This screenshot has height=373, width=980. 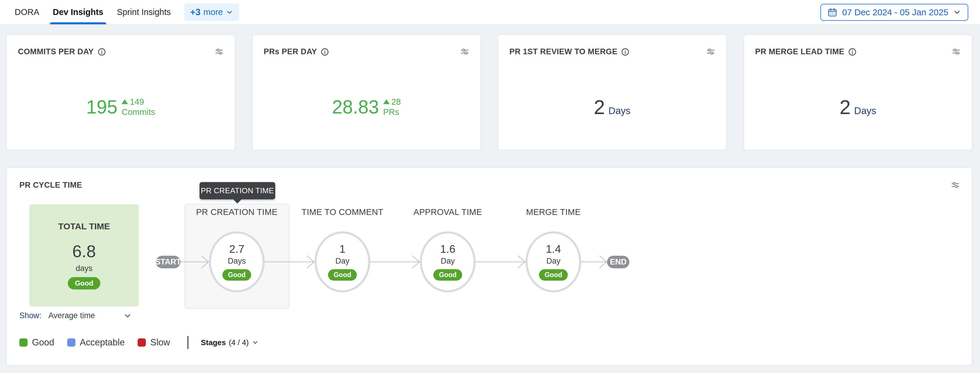 I want to click on commits-per-day-card: COMMITS PER DAY 195 149 Commits, so click(x=121, y=92).